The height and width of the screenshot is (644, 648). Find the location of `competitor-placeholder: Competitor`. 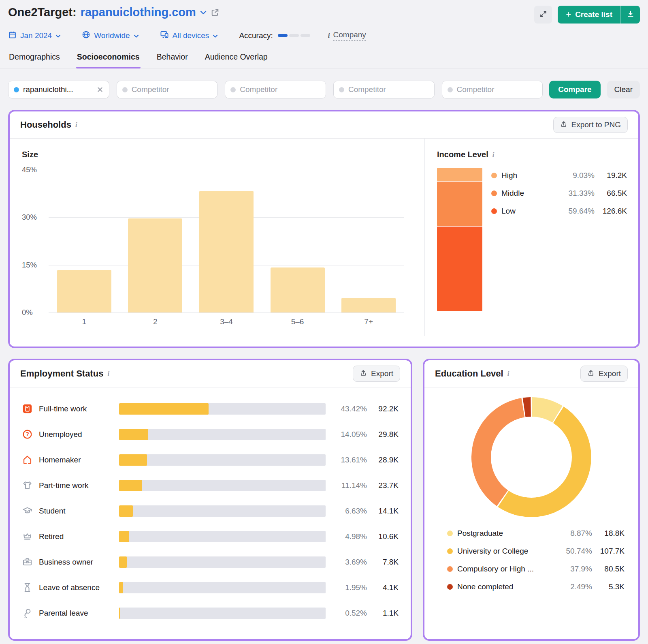

competitor-placeholder: Competitor is located at coordinates (497, 90).